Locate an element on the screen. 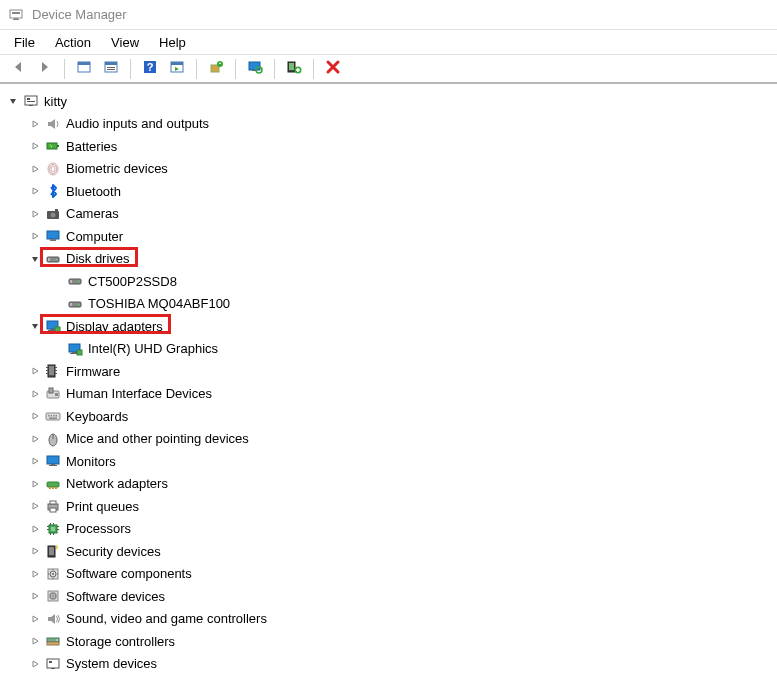 This screenshot has height=700, width=777. tree-node-cat-7: Display adapters is located at coordinates (390, 326).